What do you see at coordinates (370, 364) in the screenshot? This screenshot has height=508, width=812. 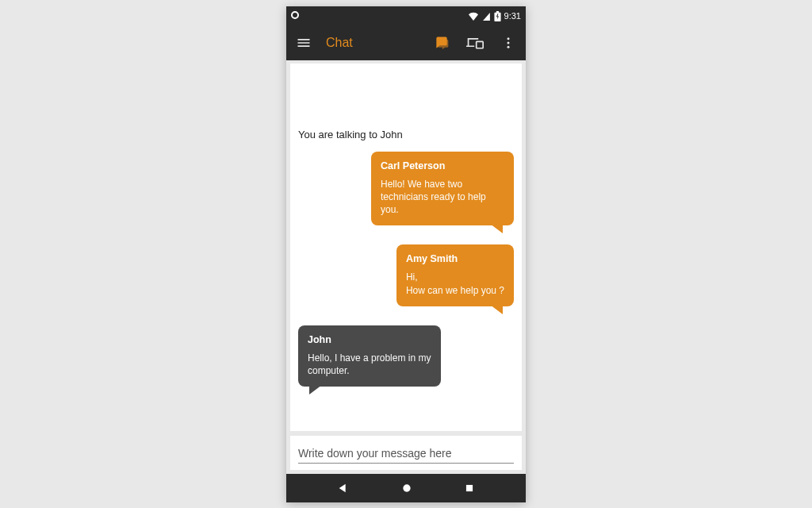 I see `message-text: Hello, I have a problem in my computer.` at bounding box center [370, 364].